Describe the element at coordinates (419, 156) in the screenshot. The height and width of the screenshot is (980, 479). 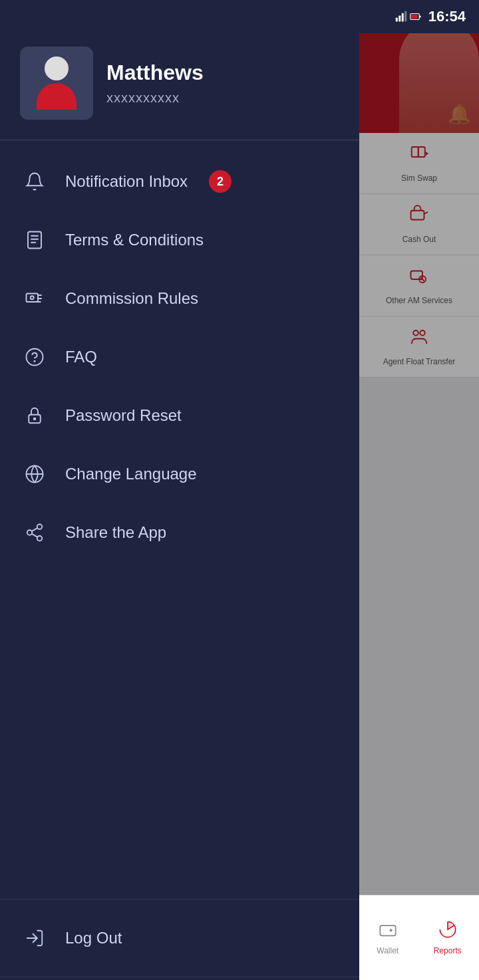
I see `sim-swap-icon` at that location.